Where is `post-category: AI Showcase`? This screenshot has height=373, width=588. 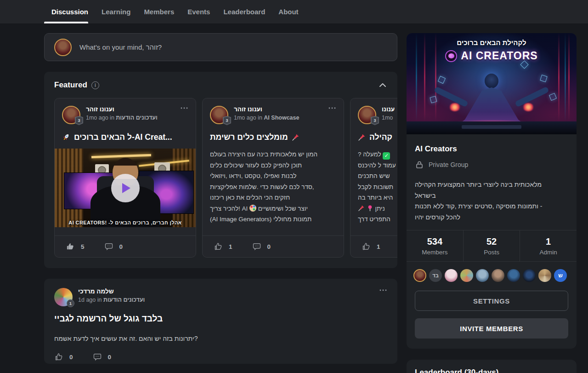
post-category: AI Showcase is located at coordinates (281, 118).